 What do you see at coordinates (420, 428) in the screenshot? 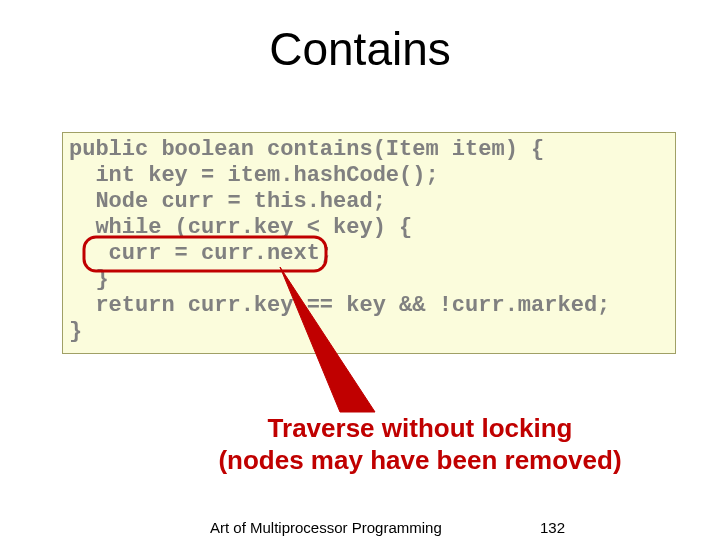
I see `caption-line-1: Traverse without locking` at bounding box center [420, 428].